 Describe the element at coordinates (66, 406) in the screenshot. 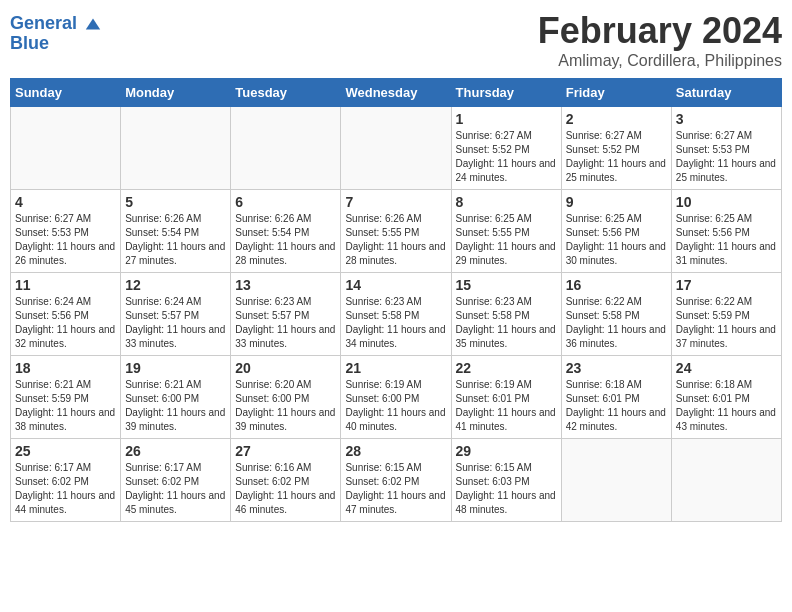

I see `day-info: Sunrise: 6:21 AM Sunset: 5:59 PM Dayligh…` at that location.